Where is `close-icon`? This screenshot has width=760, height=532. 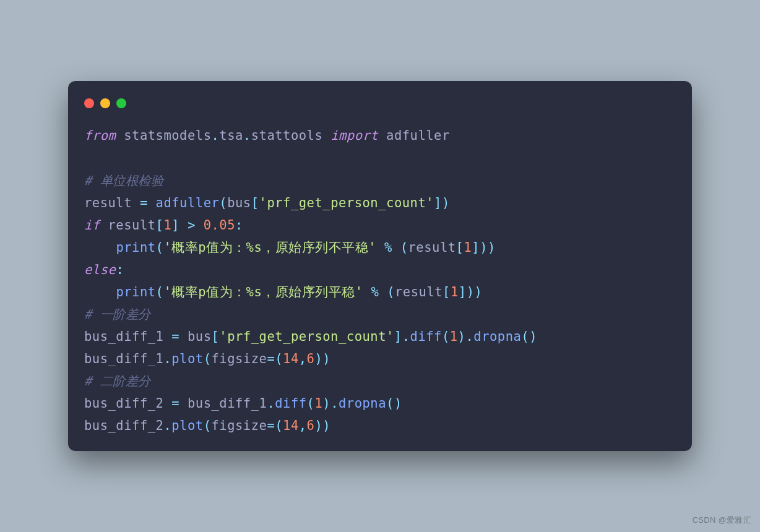
close-icon is located at coordinates (89, 103).